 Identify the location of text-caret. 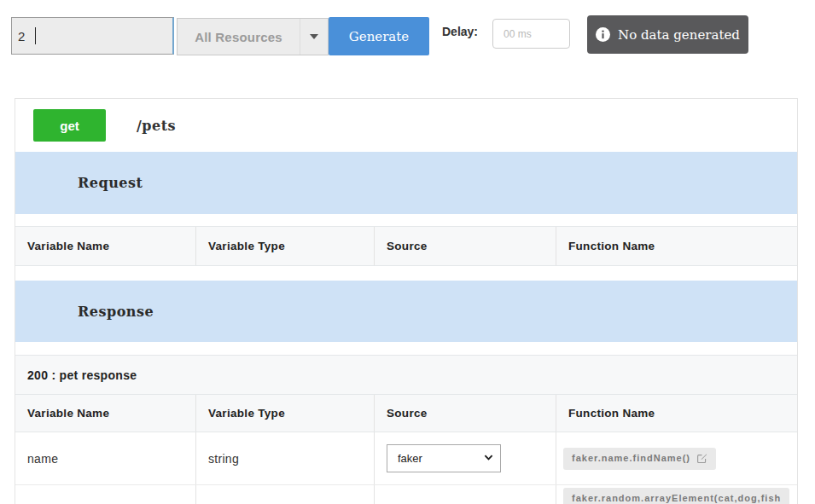
(36, 36).